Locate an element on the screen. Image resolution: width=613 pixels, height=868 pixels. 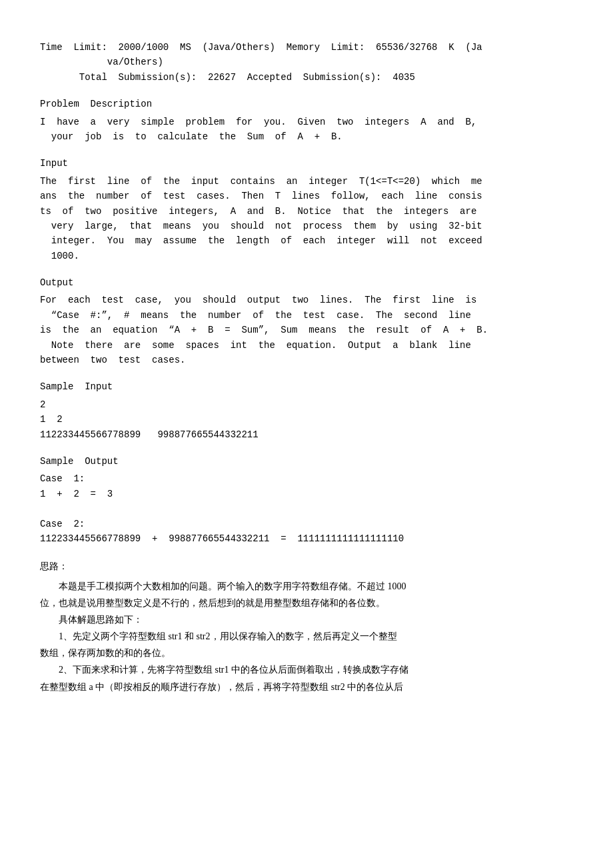
output-body: For each test case, you should output tw… is located at coordinates (306, 330).